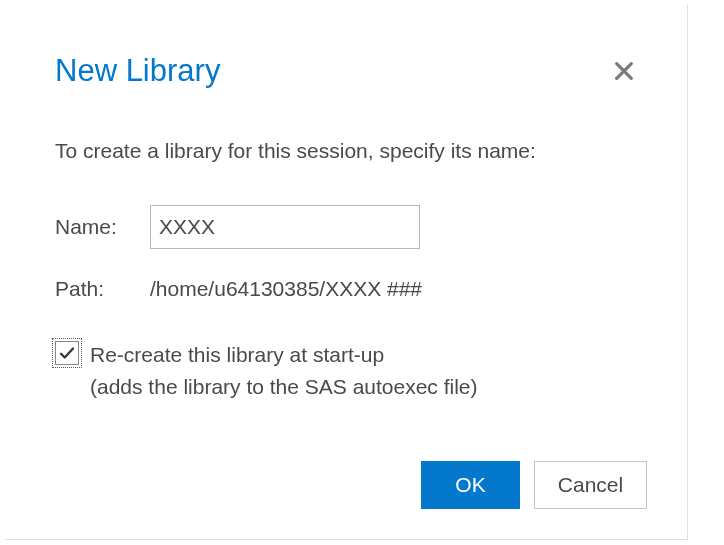  What do you see at coordinates (284, 370) in the screenshot?
I see `recreate-checkbox-label: Re-create this library at start-up (adds…` at bounding box center [284, 370].